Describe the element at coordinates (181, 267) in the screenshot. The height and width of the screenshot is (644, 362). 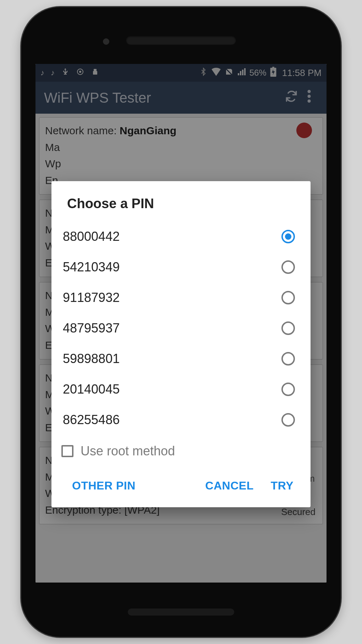
I see `pin-option: 54210349` at that location.